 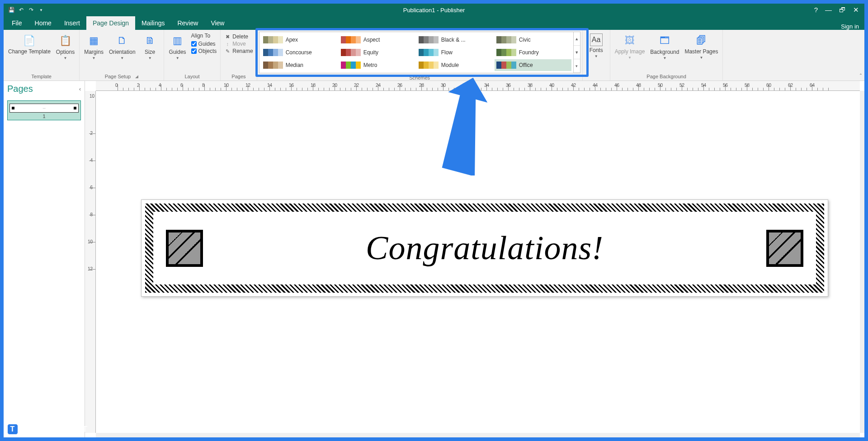 What do you see at coordinates (94, 47) in the screenshot?
I see `margins-button: ▦ Margins ▼` at bounding box center [94, 47].